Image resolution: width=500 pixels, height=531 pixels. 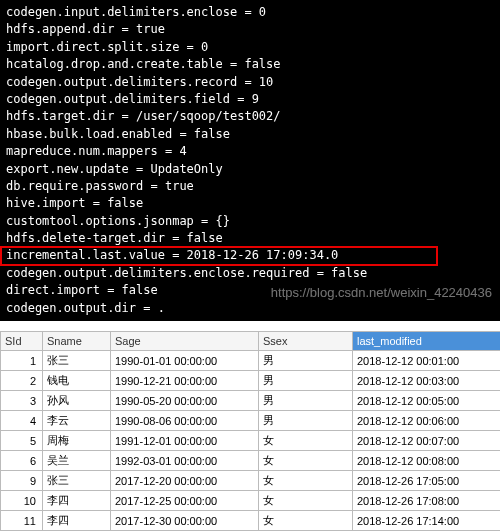 What do you see at coordinates (427, 381) in the screenshot?
I see `cell-last-modified: 2018-12-12 00:03:00` at bounding box center [427, 381].